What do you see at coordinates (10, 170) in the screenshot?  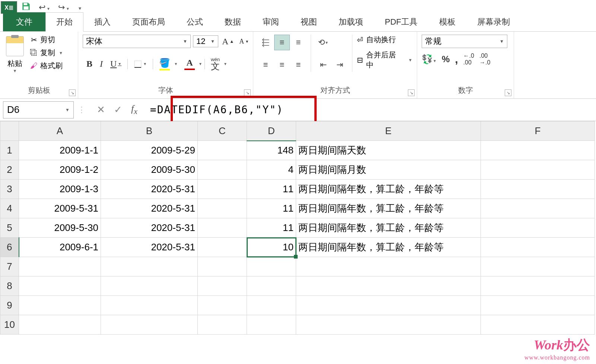 I see `row-header-2: 2` at bounding box center [10, 170].